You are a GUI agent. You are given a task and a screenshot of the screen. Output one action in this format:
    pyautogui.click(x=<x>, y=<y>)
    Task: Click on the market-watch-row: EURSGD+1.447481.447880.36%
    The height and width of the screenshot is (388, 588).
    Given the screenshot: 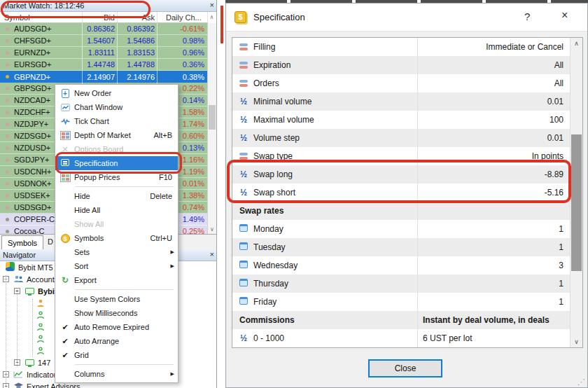 What is the action you would take?
    pyautogui.click(x=104, y=64)
    